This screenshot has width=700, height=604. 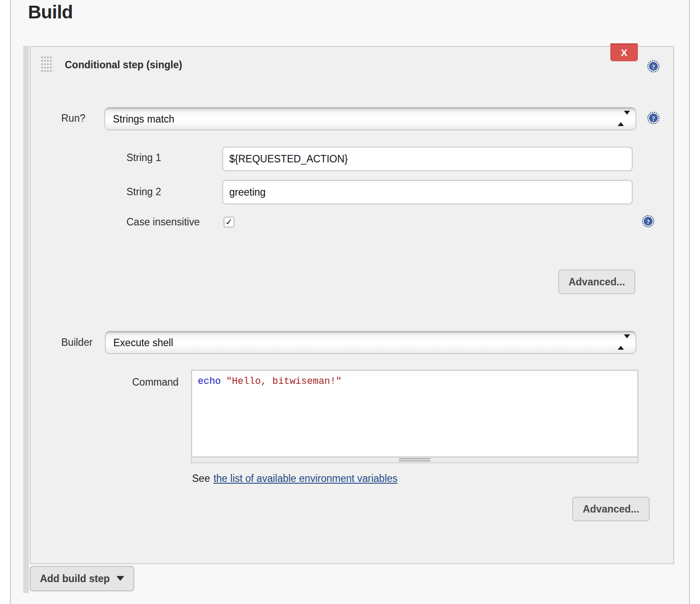 What do you see at coordinates (144, 192) in the screenshot?
I see `string2-label: String 2` at bounding box center [144, 192].